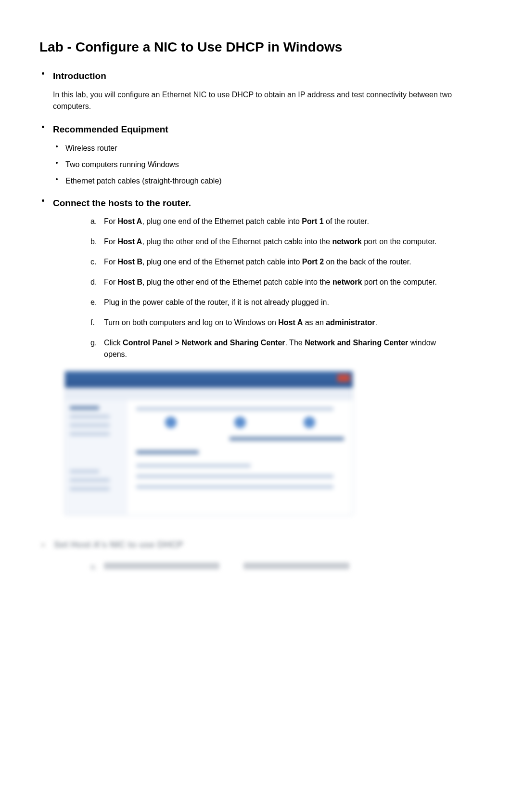 The height and width of the screenshot is (812, 511). Describe the element at coordinates (281, 288) in the screenshot. I see `connect-steps: a.For Host A, plug one end of the Ethern…` at that location.